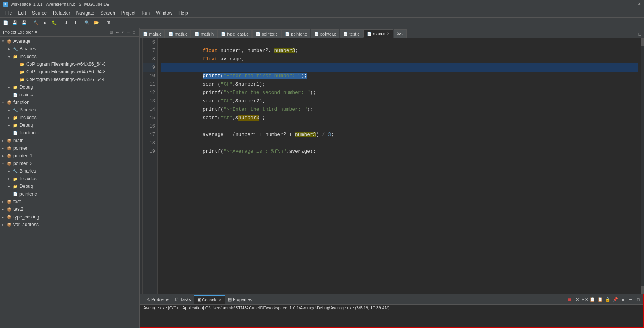  What do you see at coordinates (66, 64) in the screenshot?
I see `label-inc1: C:/Program Files/mingw-w64/x86_64-8` at bounding box center [66, 64].